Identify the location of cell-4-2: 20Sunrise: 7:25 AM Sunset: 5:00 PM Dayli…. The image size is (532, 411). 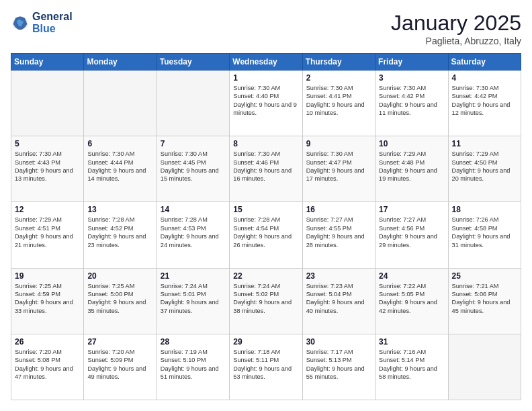
(120, 301).